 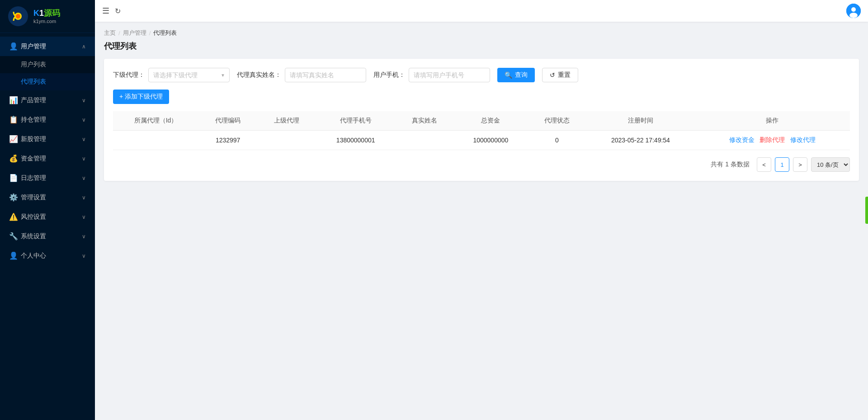 What do you see at coordinates (47, 119) in the screenshot?
I see `sidebar-item-position-mgmt: 📋 持仓管理 ∨` at bounding box center [47, 119].